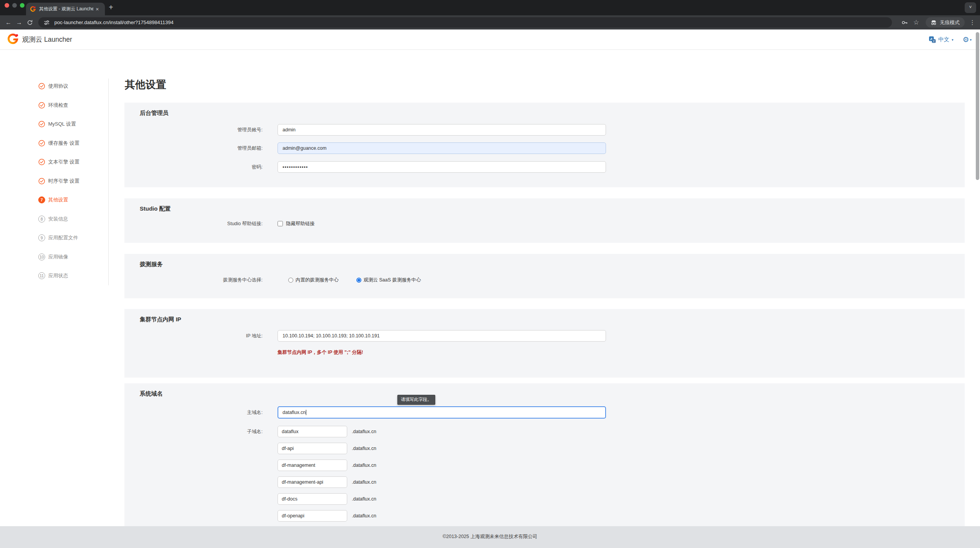 This screenshot has height=548, width=980. I want to click on tab-close-icon: ×, so click(97, 9).